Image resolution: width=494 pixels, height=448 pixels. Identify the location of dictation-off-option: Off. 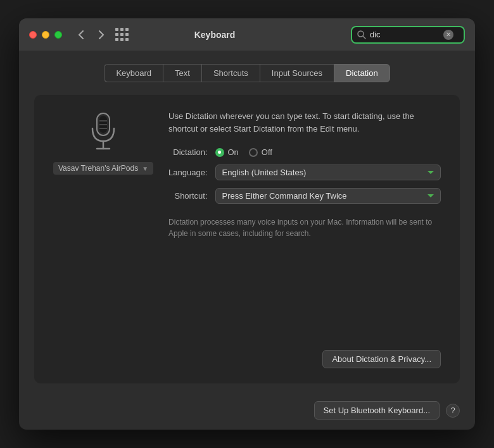
(261, 152).